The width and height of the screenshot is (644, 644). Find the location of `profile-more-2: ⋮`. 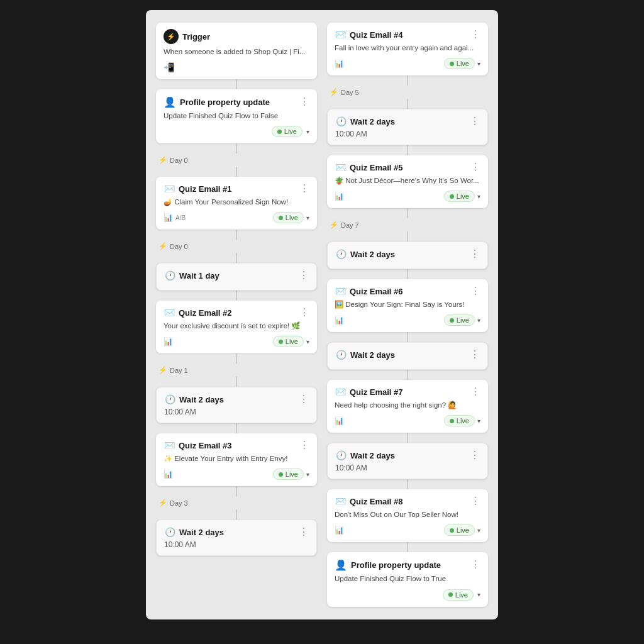

profile-more-2: ⋮ is located at coordinates (475, 565).